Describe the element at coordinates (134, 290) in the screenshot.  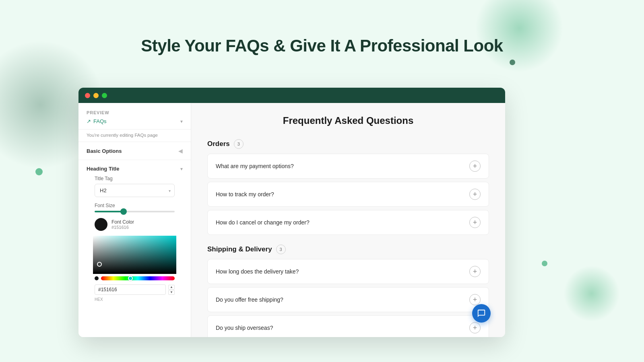
I see `hex-input-row: ▲ ▼` at that location.